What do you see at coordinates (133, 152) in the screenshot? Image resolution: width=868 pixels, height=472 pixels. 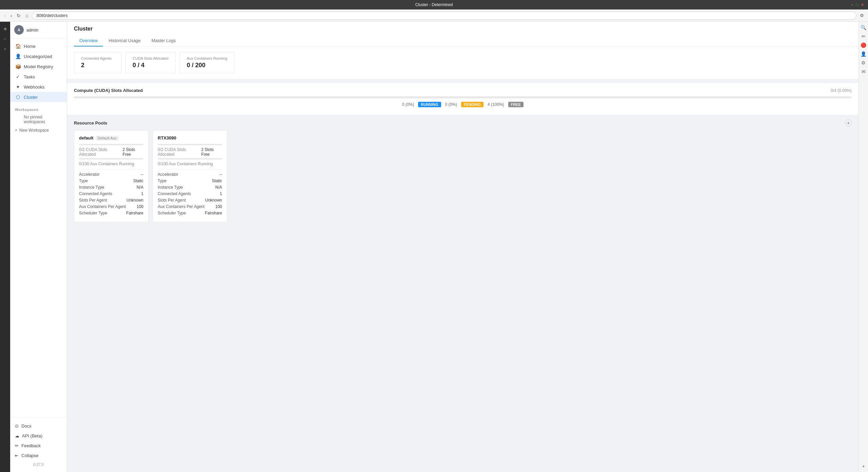 I see `pool-default-cuda-free: 2 Slots Free` at bounding box center [133, 152].